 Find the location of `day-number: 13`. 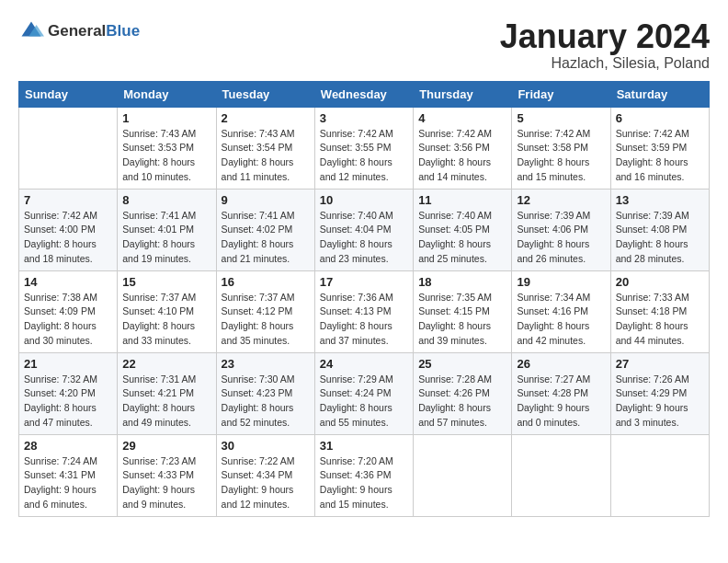

day-number: 13 is located at coordinates (660, 201).